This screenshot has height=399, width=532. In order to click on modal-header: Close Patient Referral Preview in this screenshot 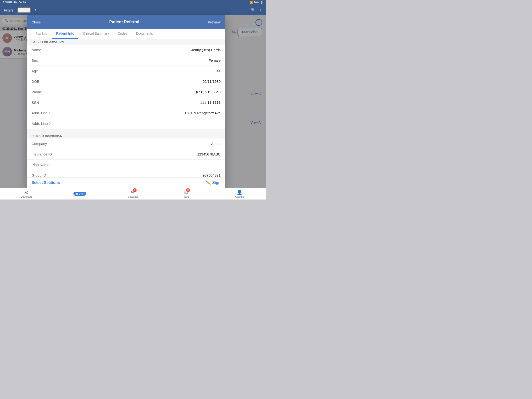, I will do `click(126, 22)`.